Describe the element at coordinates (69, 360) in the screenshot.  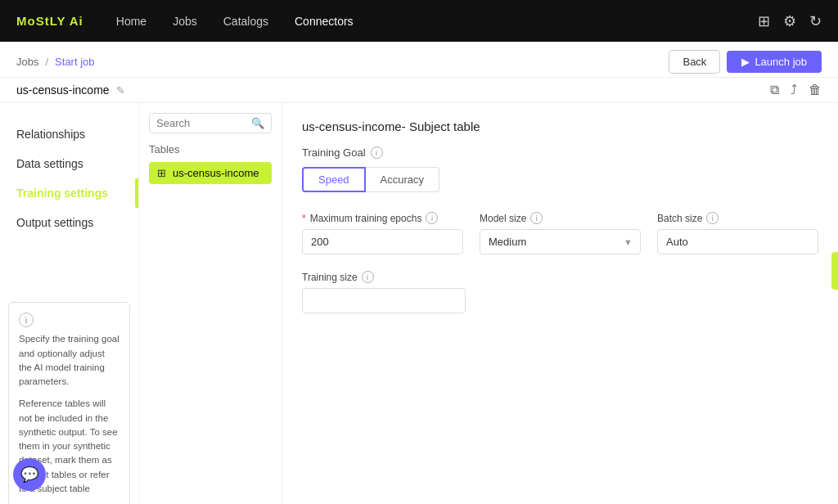
I see `info-text-1: Specify the training goal and optionally…` at that location.